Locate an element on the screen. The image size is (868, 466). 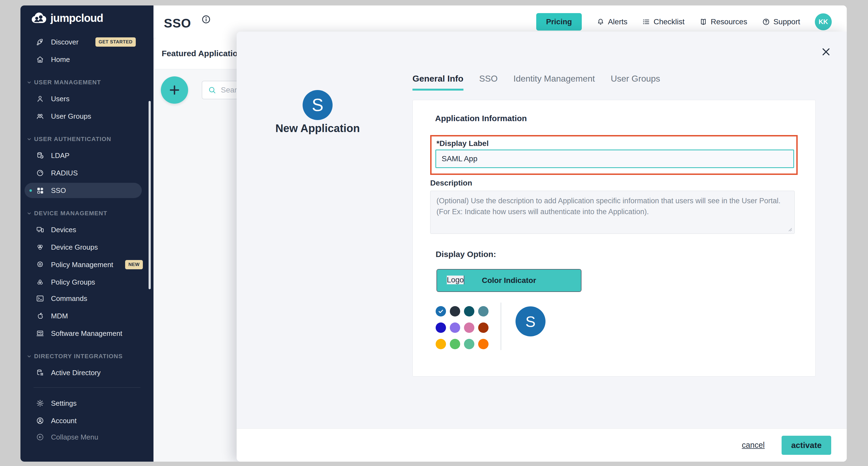
display-label-label: *Display Label is located at coordinates (462, 144).